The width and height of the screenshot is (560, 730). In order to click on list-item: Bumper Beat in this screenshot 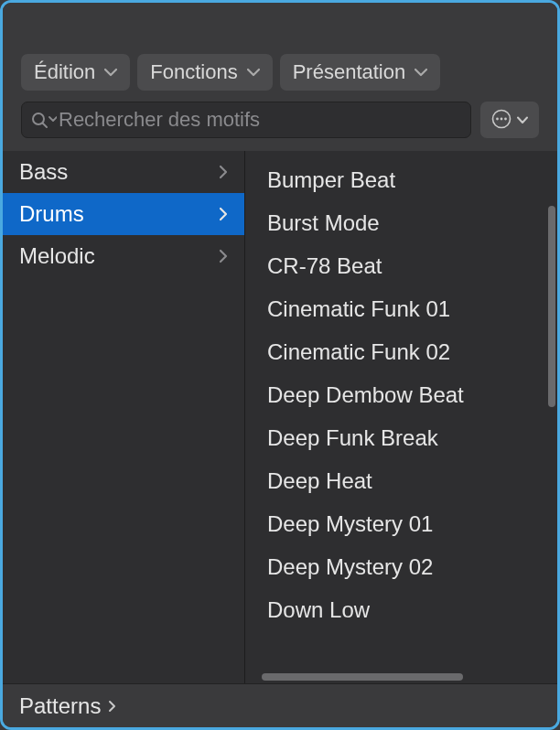, I will do `click(401, 179)`.